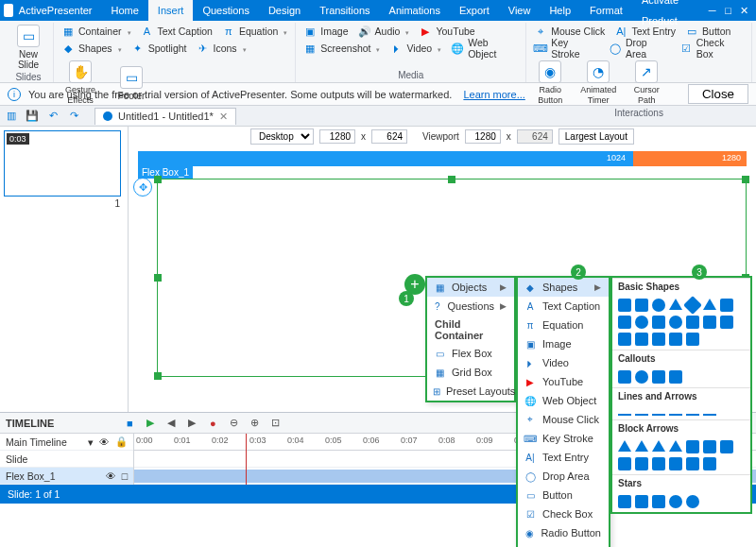 Image resolution: width=756 pixels, height=547 pixels. I want to click on tl-stop: ■, so click(129, 423).